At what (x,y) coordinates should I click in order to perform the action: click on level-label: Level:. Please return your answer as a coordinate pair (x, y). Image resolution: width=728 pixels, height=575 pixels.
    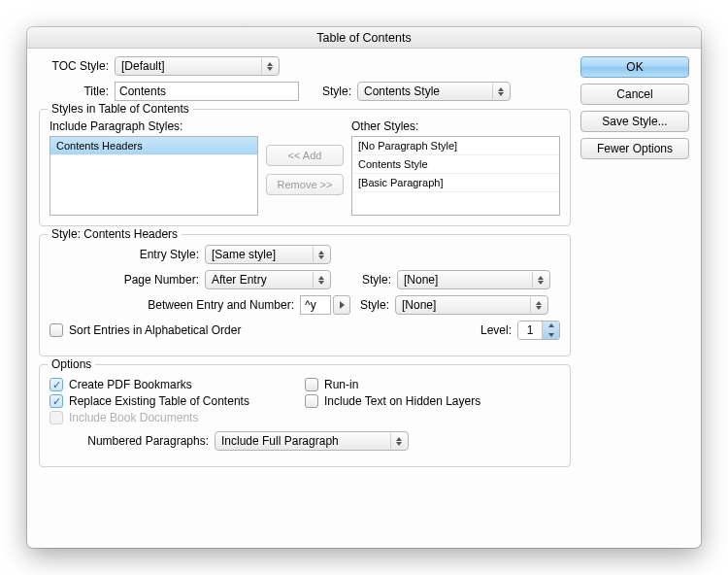
    Looking at the image, I should click on (493, 330).